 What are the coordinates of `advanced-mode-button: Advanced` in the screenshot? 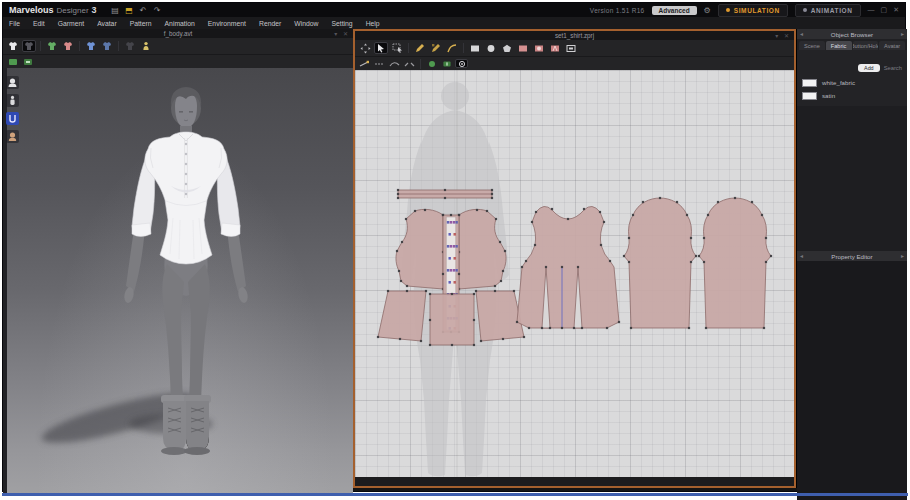 It's located at (674, 10).